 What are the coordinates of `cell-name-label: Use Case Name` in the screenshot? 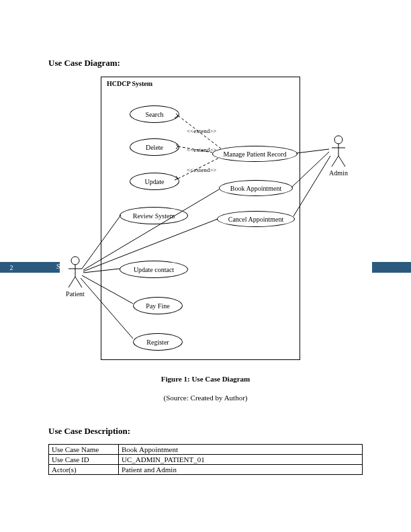 It's located at (84, 450).